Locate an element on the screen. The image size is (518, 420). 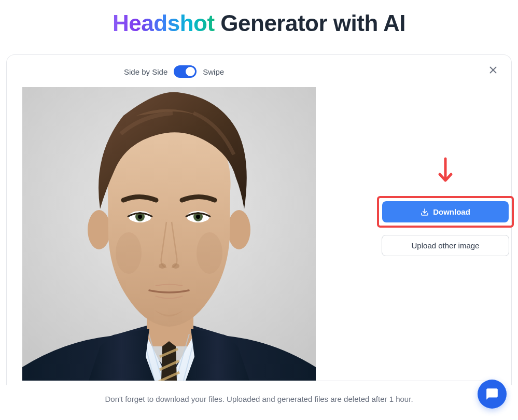
upload-other-button: Upload other image is located at coordinates (445, 246).